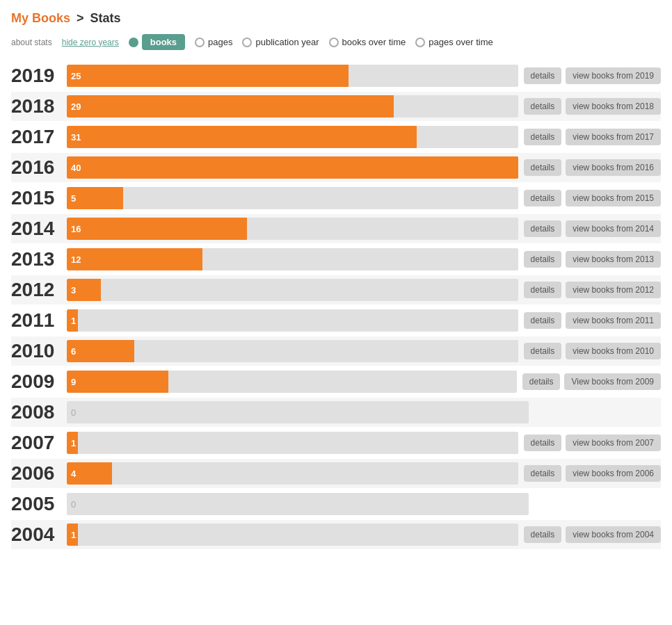 Image resolution: width=672 pixels, height=625 pixels. What do you see at coordinates (292, 76) in the screenshot?
I see `bar-container: 25` at bounding box center [292, 76].